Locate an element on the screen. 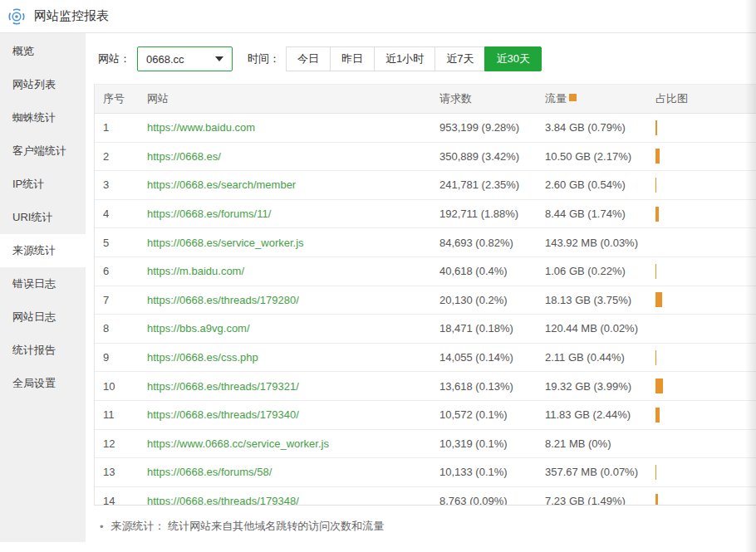 This screenshot has width=756, height=552. row-traffic: 10.50 GB (2.17%) is located at coordinates (600, 156).